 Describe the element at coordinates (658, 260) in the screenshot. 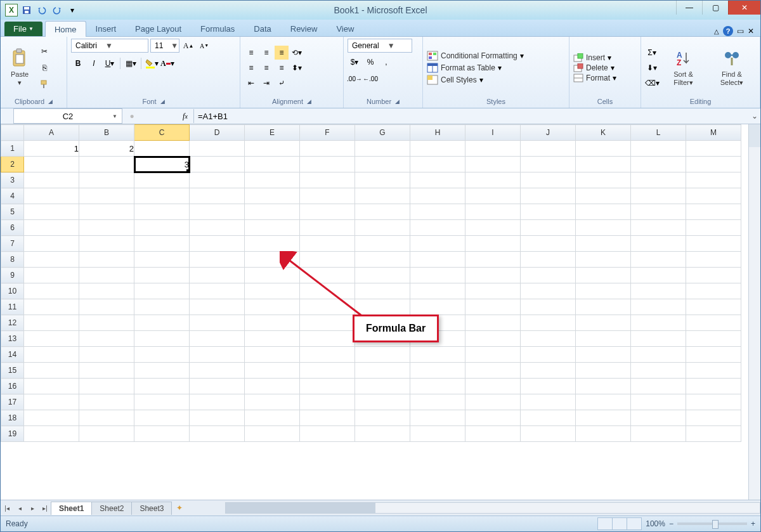

I see `cell-L8` at that location.